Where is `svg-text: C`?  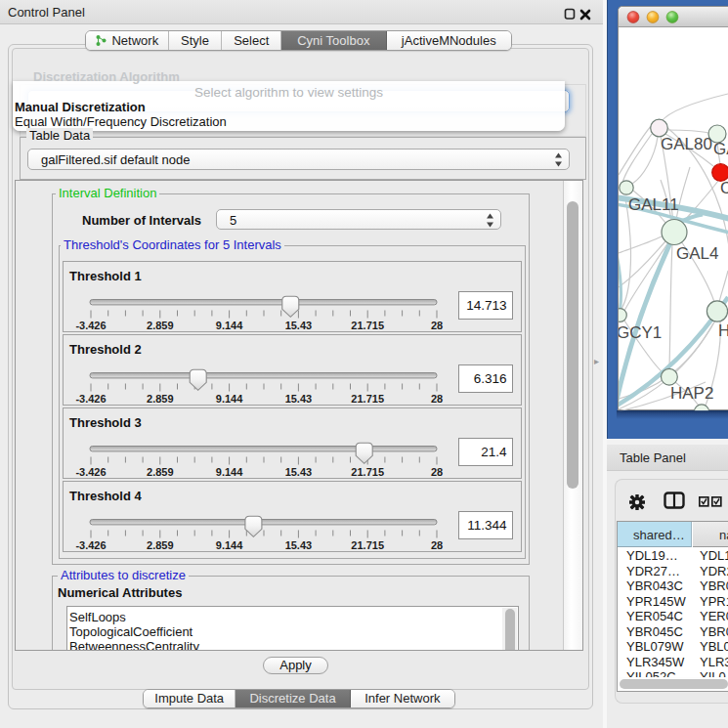
svg-text: C is located at coordinates (724, 188).